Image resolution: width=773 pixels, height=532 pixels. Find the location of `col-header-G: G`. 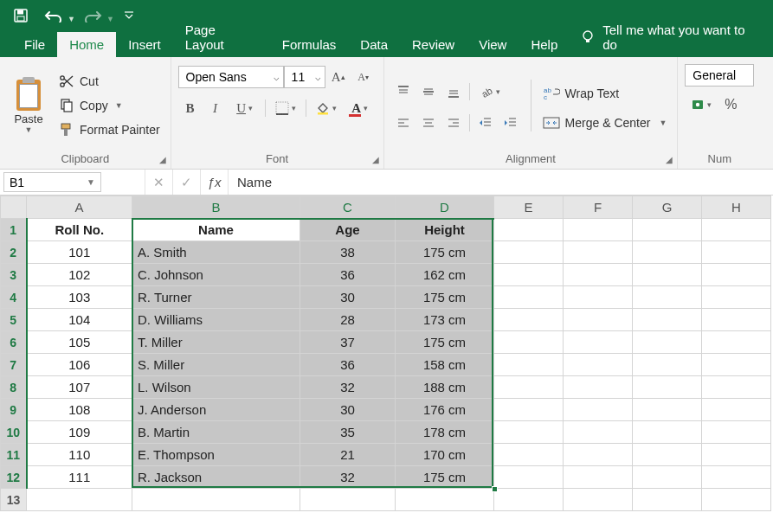

col-header-G: G is located at coordinates (667, 208).